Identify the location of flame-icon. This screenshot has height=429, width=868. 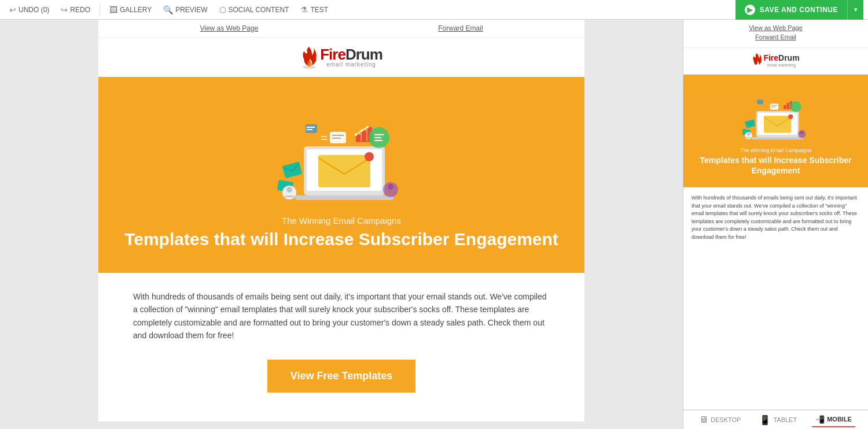
(309, 57).